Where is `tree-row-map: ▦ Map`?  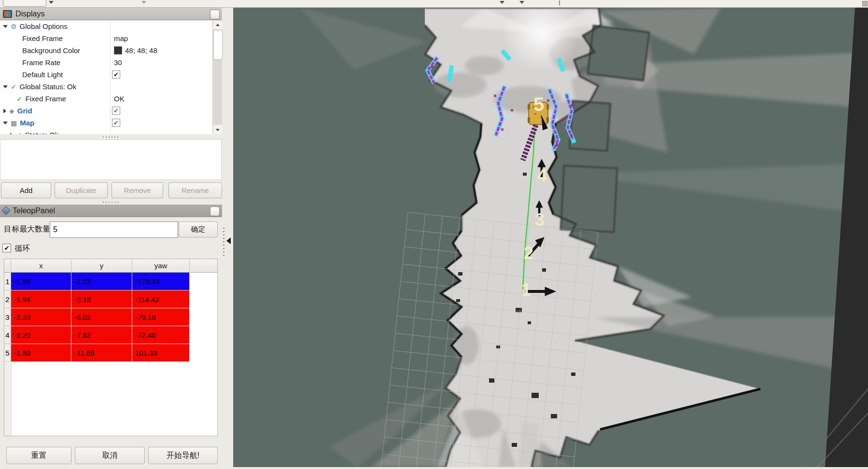
tree-row-map: ▦ Map is located at coordinates (111, 123).